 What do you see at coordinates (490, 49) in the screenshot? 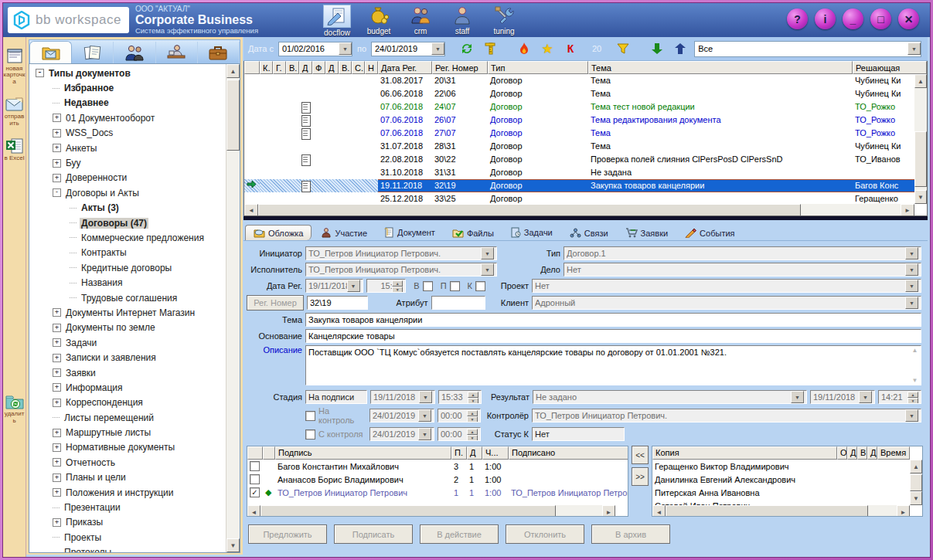
I see `ruler-icon` at bounding box center [490, 49].